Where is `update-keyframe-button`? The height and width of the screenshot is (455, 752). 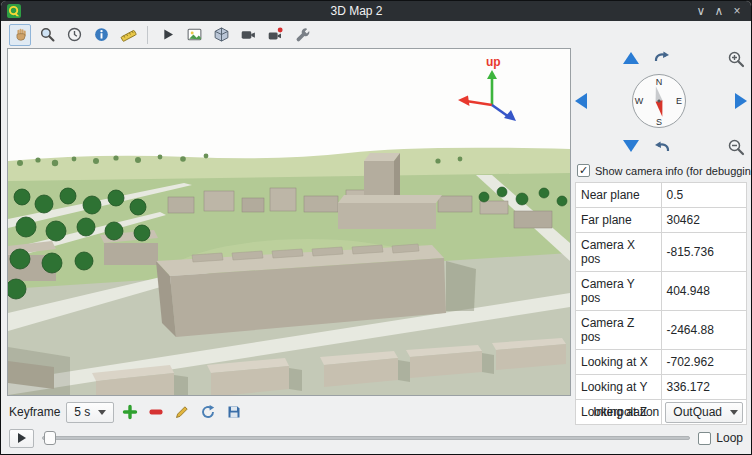 update-keyframe-button is located at coordinates (208, 412).